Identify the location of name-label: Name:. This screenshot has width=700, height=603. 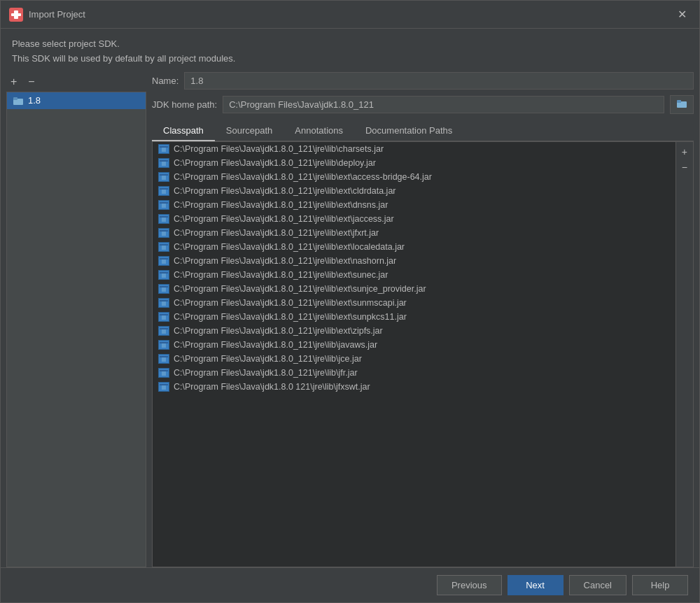
(165, 81).